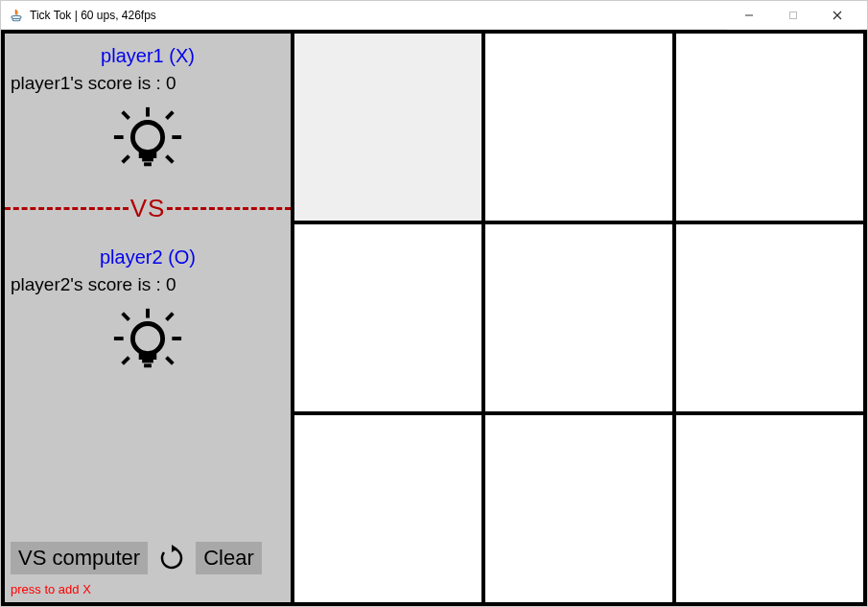 The height and width of the screenshot is (607, 868). Describe the element at coordinates (148, 209) in the screenshot. I see `vs-divider: VS` at that location.